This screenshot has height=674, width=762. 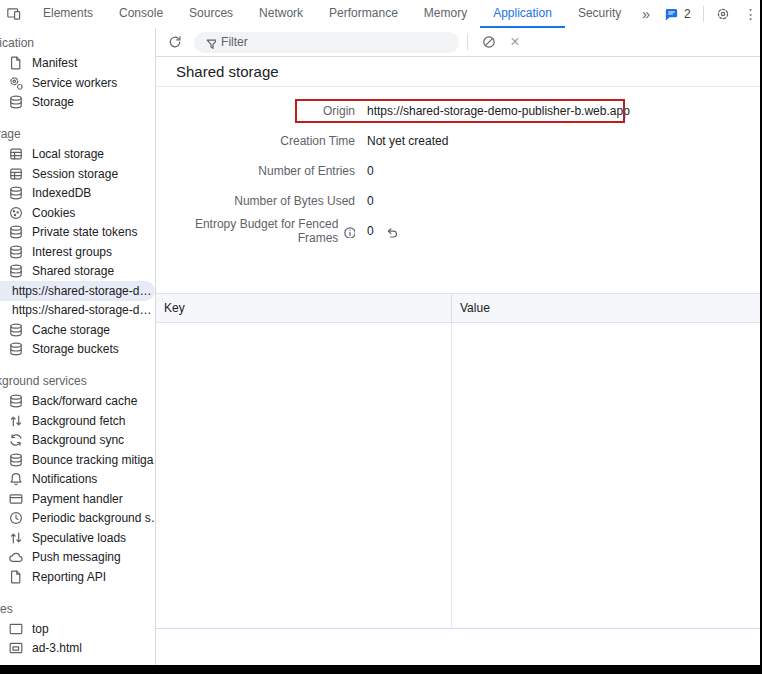 What do you see at coordinates (326, 42) in the screenshot?
I see `filter-box` at bounding box center [326, 42].